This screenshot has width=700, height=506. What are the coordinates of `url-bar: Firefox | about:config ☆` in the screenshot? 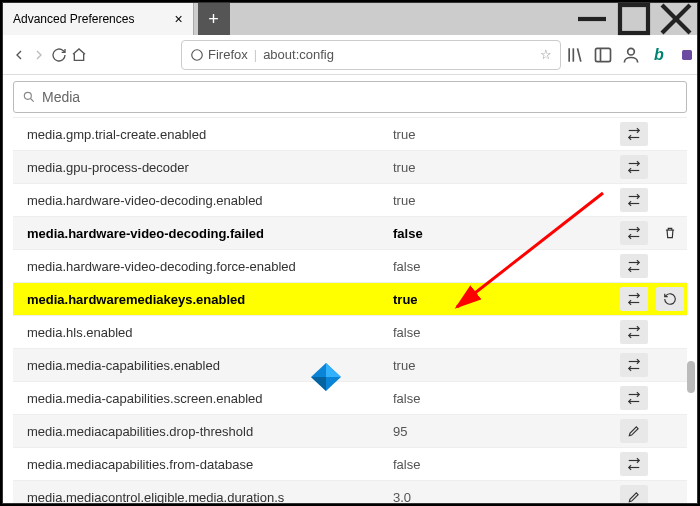 It's located at (371, 55).